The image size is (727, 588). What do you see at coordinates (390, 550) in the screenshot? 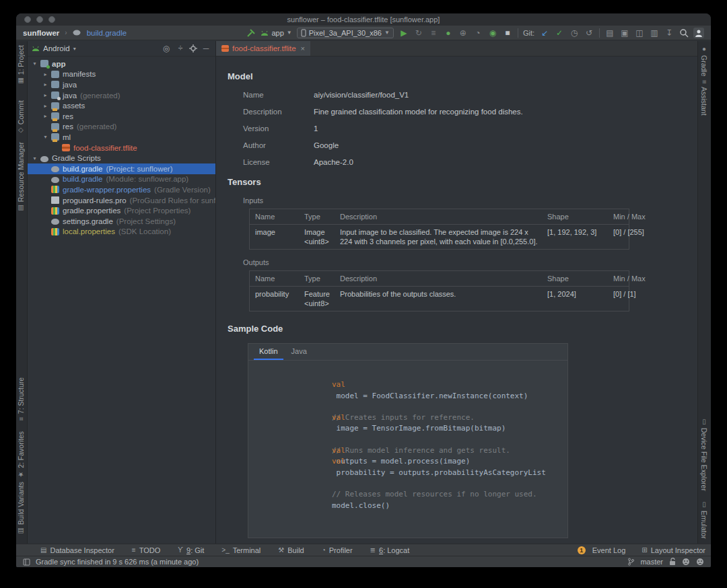
I see `tool-window-button: ≣ 6: Logcat` at bounding box center [390, 550].